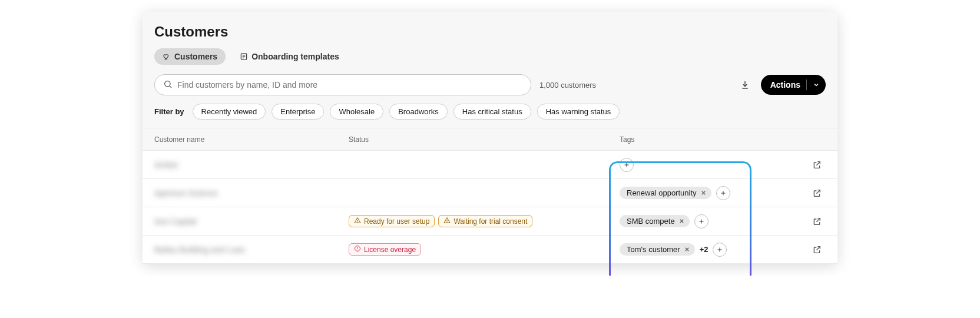  Describe the element at coordinates (490, 250) in the screenshot. I see `table-row: Bailey Building and LoanLicense overageT…` at that location.